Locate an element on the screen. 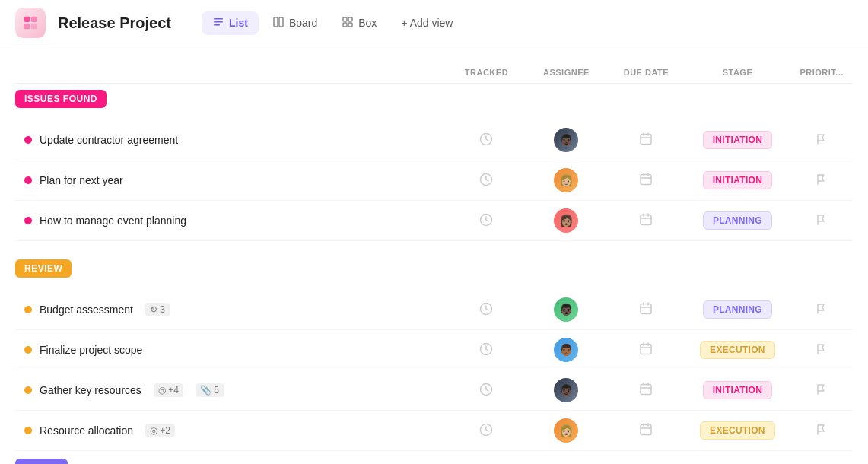 The image size is (868, 464). table-row: Budget assessment↻ 3👨🏿PLANNING is located at coordinates (434, 310).